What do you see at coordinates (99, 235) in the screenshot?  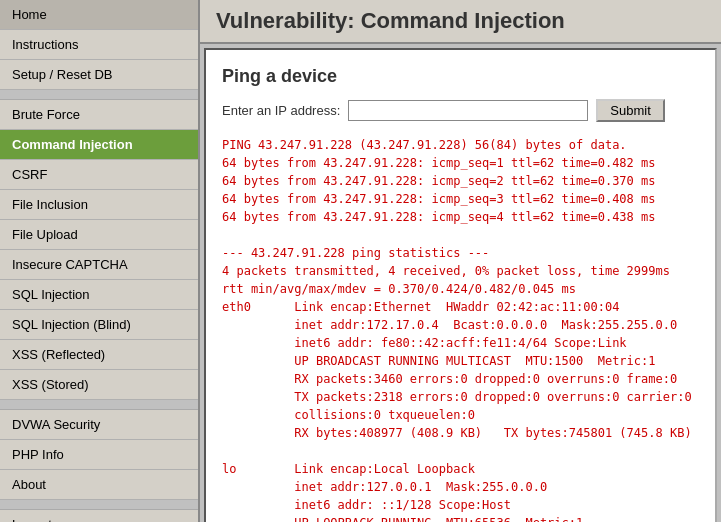 I see `sidebar-item-file-upload: File Upload` at bounding box center [99, 235].